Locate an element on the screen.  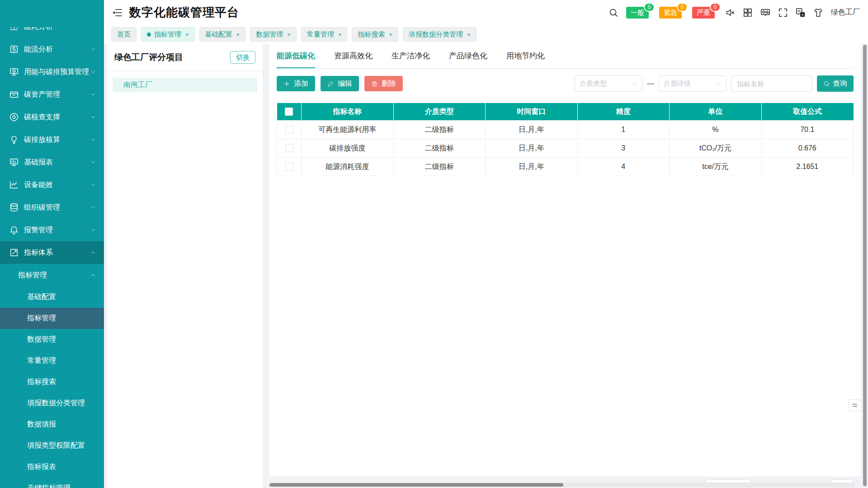
sidebar-menu: 能耗分析能流分析用能与碳排预算管理碳资产管理碳核查支撑碳排放核算基础报表设备能效… is located at coordinates (52, 252).